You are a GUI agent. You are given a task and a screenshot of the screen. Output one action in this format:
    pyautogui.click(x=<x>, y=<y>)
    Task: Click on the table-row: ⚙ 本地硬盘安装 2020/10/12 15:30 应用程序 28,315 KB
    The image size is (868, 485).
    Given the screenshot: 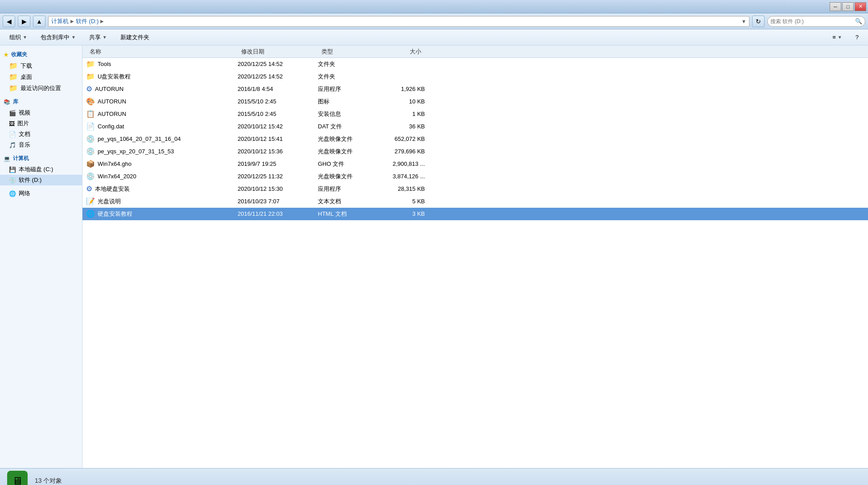 What is the action you would take?
    pyautogui.click(x=475, y=189)
    